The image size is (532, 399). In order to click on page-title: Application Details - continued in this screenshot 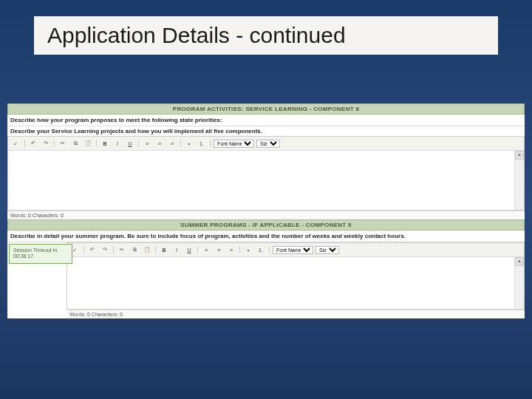, I will do `click(197, 35)`.